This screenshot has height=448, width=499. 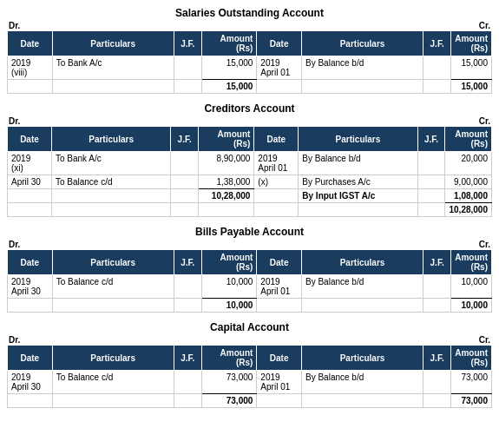 I want to click on ledger-table: Date Particulars J.F. Amount(Rs) Date Pa…, so click(x=250, y=281).